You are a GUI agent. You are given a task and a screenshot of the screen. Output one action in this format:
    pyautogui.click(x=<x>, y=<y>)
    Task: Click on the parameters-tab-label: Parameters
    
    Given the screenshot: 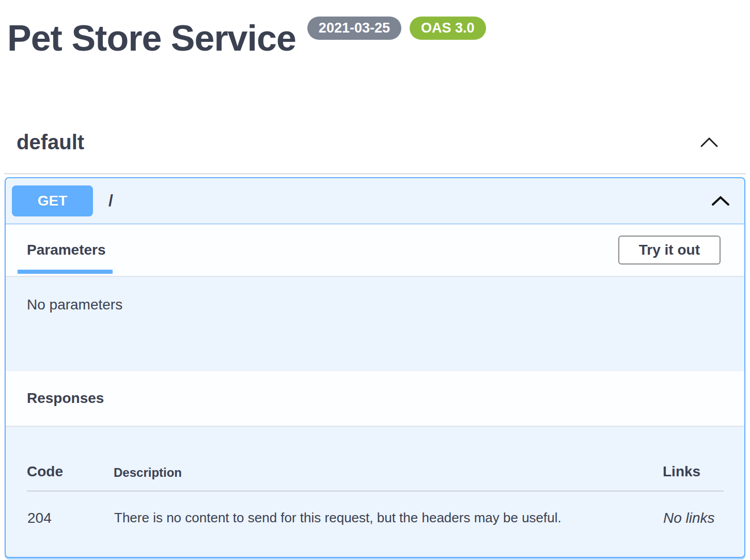 What is the action you would take?
    pyautogui.click(x=66, y=250)
    